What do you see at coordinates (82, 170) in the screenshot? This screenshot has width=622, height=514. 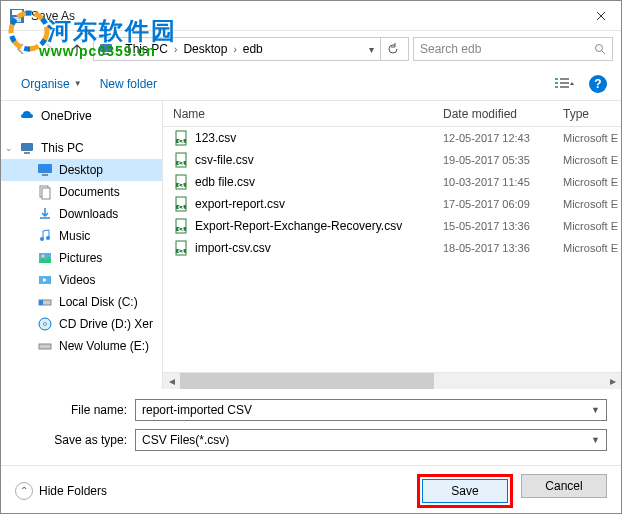 I see `sidebar-item-desktop: Desktop` at bounding box center [82, 170].